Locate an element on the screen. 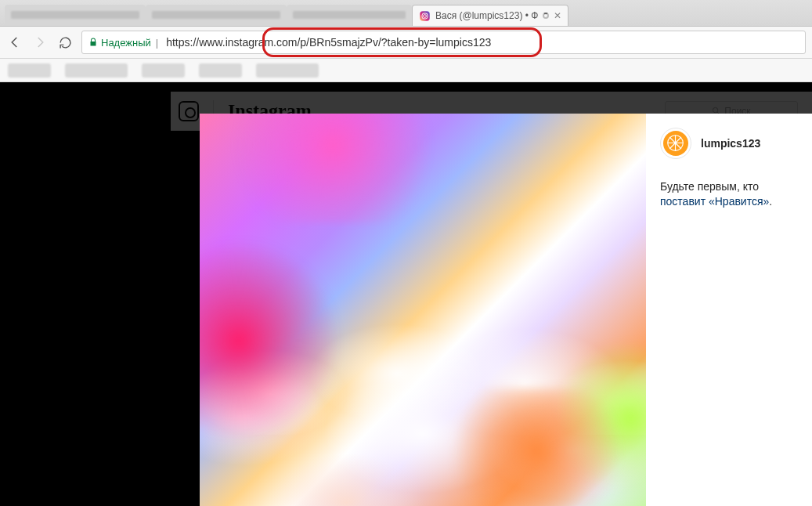 The width and height of the screenshot is (812, 506). orange-fruit-icon is located at coordinates (675, 143).